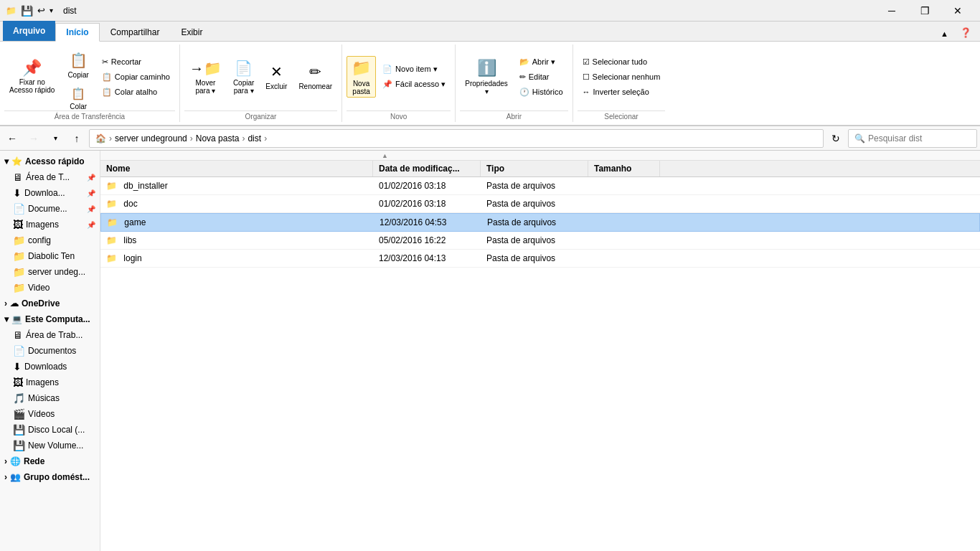 Image resolution: width=980 pixels, height=551 pixels. I want to click on mover-para-button: →📁 Moverpara ▾, so click(205, 77).